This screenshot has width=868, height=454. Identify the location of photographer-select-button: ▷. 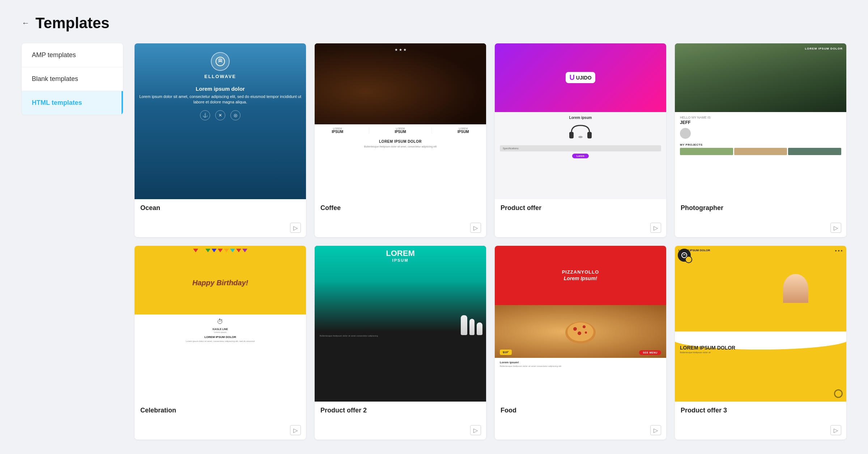
(836, 228).